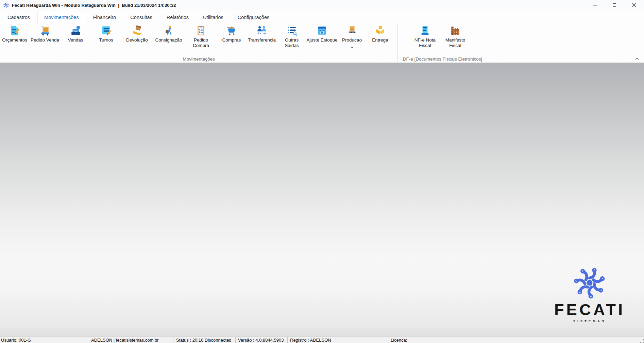 This screenshot has width=644, height=343. What do you see at coordinates (137, 31) in the screenshot?
I see `box-on-hand-icon` at bounding box center [137, 31].